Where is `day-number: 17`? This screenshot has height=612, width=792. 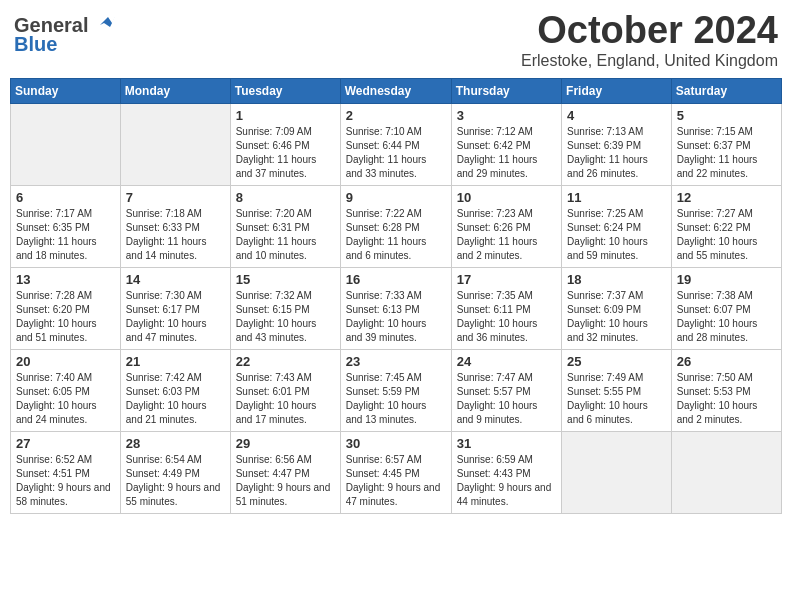 day-number: 17 is located at coordinates (506, 280).